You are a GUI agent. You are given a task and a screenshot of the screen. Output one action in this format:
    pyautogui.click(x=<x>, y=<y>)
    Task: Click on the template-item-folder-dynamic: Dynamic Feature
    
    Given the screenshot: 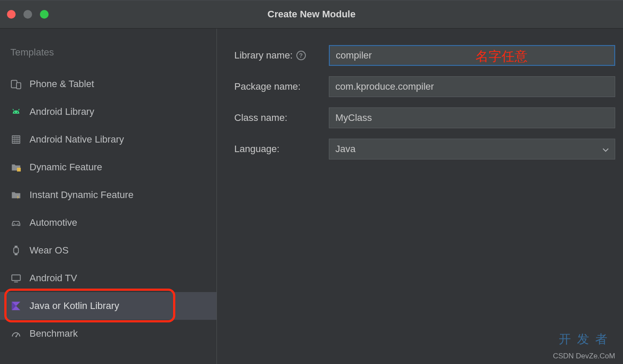 What is the action you would take?
    pyautogui.click(x=108, y=167)
    